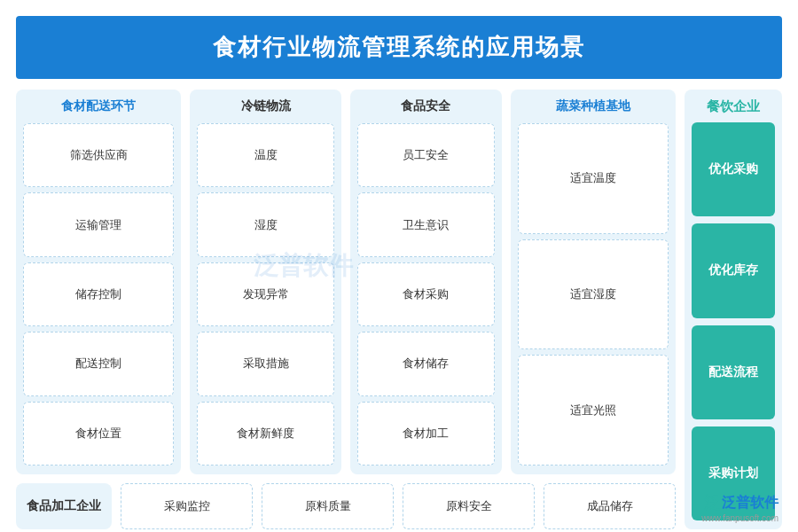 The image size is (798, 532). What do you see at coordinates (739, 507) in the screenshot?
I see `logo-area: 泛 泛普软件 www.fanpusoft.com` at bounding box center [739, 507].